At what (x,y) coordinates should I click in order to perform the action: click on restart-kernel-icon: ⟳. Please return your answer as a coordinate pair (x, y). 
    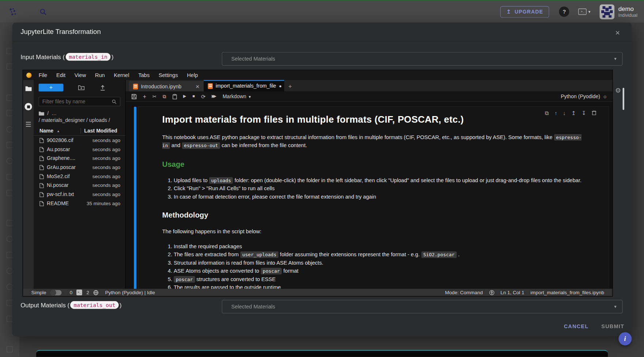
    Looking at the image, I should click on (203, 96).